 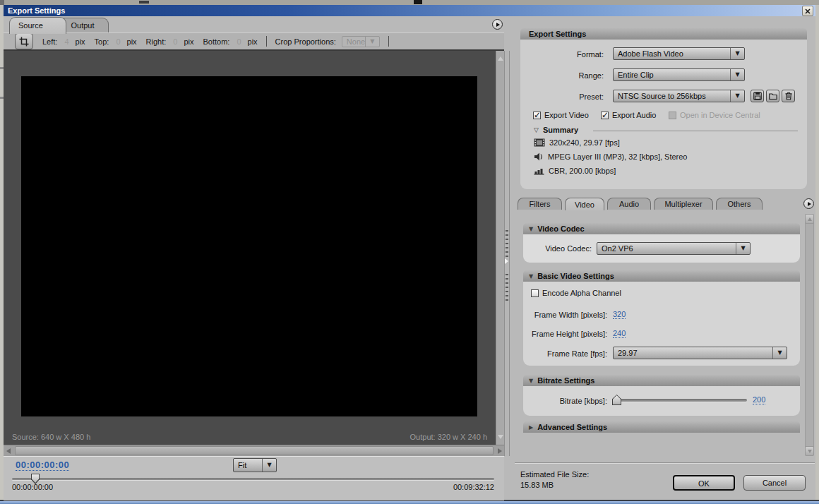 What do you see at coordinates (619, 315) in the screenshot?
I see `frame-width-value: 320` at bounding box center [619, 315].